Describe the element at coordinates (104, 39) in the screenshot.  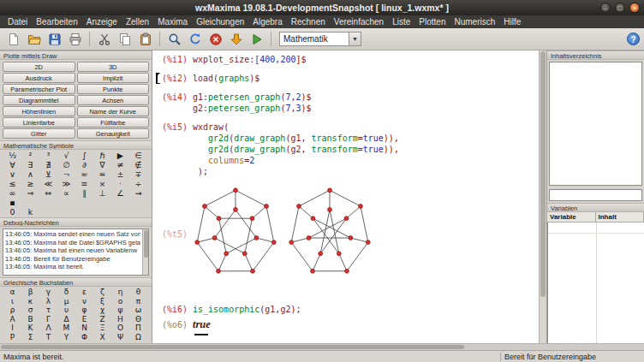
I see `cut-icon` at that location.